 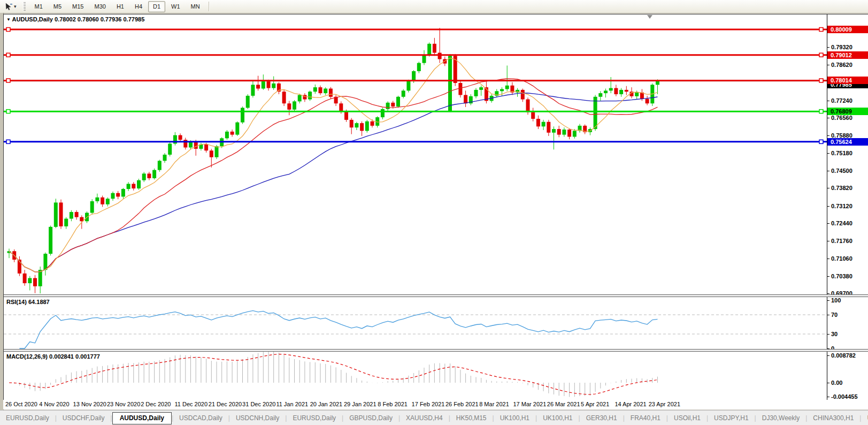 I want to click on timeframe-button-m1: M1, so click(x=39, y=6).